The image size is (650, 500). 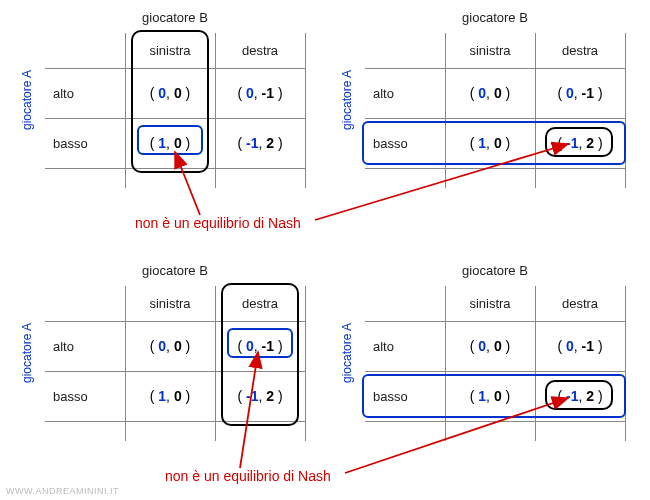 What do you see at coordinates (218, 223) in the screenshot?
I see `caption-not-nash-top: non è un equilibrio di Nash` at bounding box center [218, 223].